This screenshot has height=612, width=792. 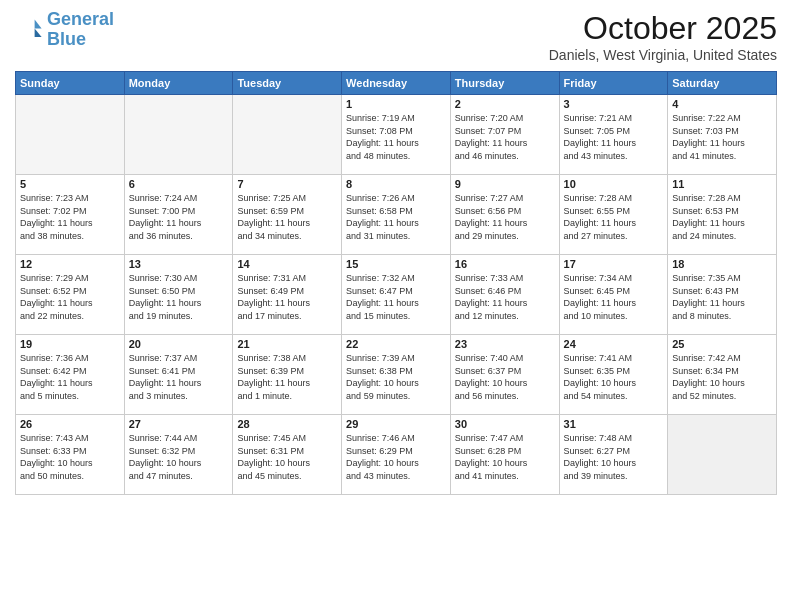 What do you see at coordinates (70, 377) in the screenshot?
I see `day-info: Sunrise: 7:36 AM Sunset: 6:42 PM Dayligh…` at bounding box center [70, 377].